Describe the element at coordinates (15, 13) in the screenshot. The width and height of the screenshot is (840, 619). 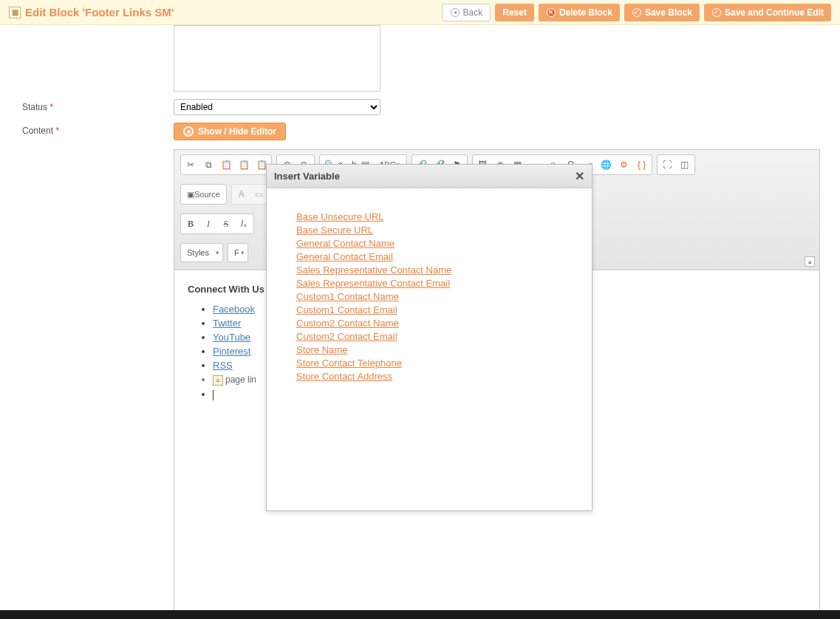
I see `block-icon: ▦` at that location.